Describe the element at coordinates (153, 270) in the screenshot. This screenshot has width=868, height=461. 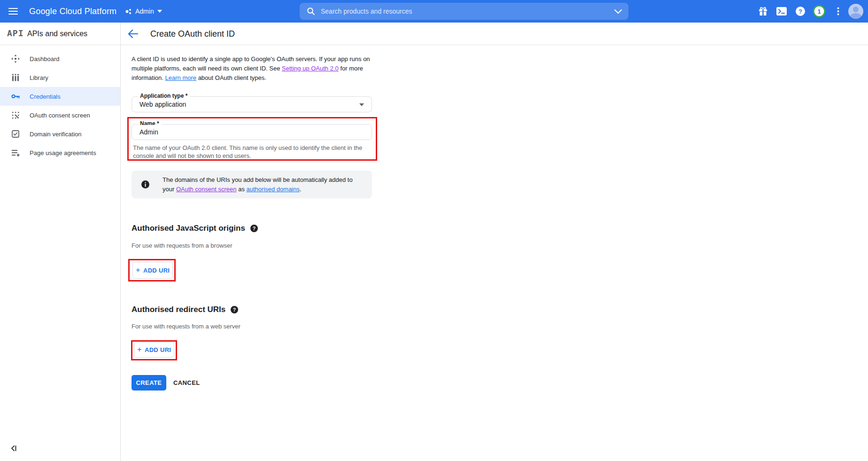
I see `add-uri-origins-button: + ADD URI` at that location.